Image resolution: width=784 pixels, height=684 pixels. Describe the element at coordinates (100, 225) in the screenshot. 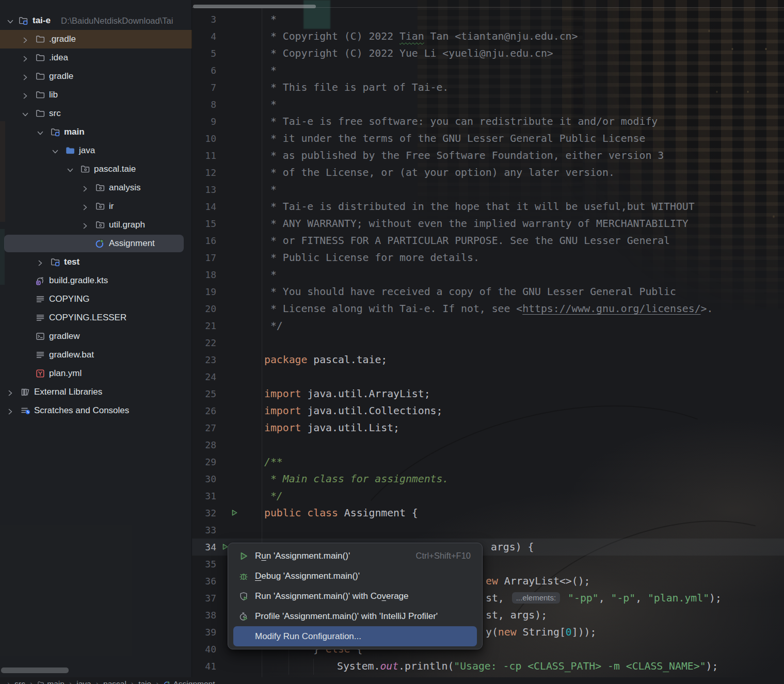

I see `package-icon` at that location.